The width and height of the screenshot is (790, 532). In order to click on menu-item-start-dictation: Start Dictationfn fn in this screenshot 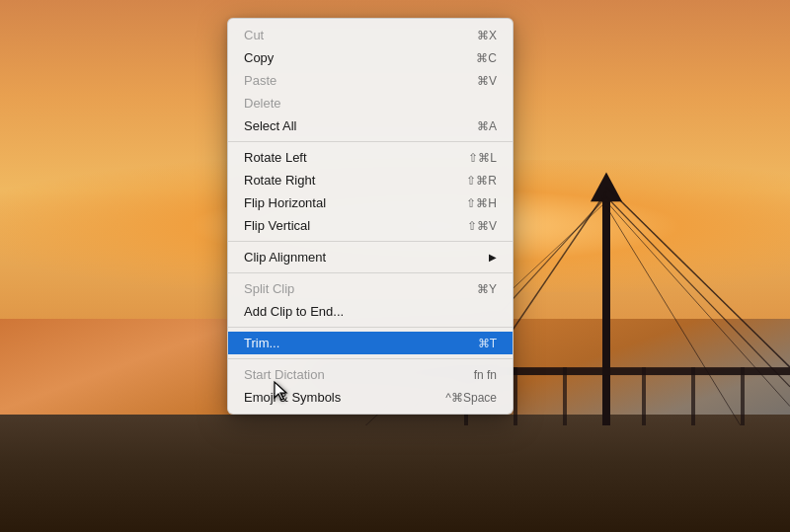, I will do `click(370, 375)`.